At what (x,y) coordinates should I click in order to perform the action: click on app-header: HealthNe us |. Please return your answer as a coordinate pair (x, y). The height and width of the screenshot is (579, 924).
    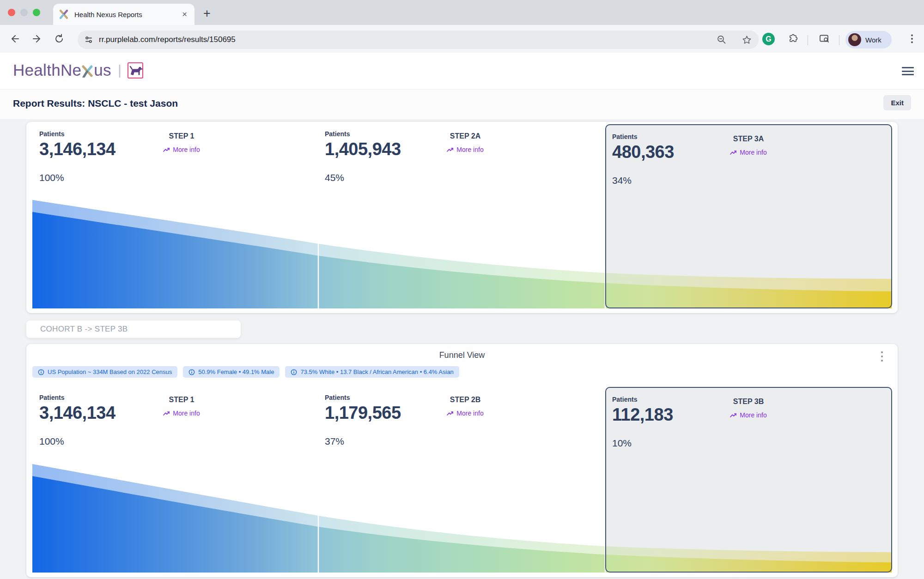
    Looking at the image, I should click on (462, 71).